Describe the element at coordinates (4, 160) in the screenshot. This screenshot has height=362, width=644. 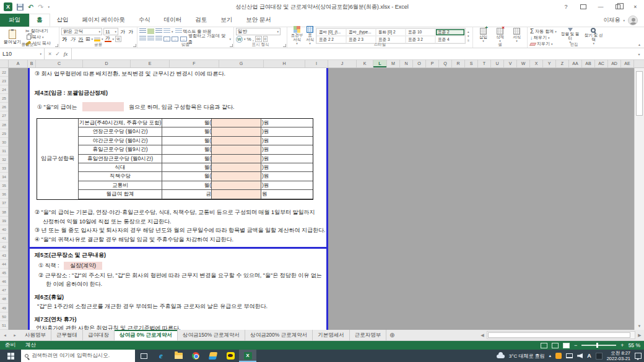
I see `row-header: 32` at that location.